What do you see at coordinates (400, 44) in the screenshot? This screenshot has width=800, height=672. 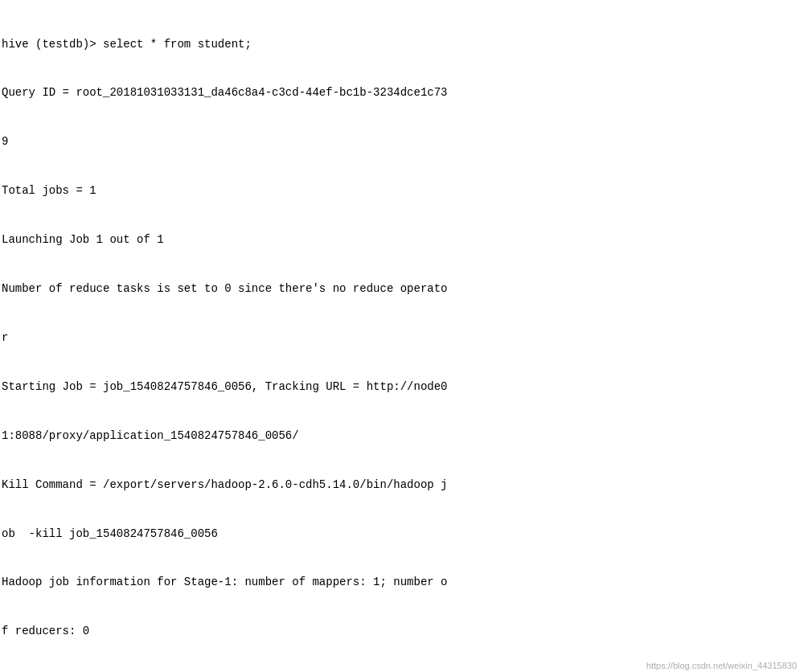 I see `prompt-line: hive (testdb)> select * from student;` at bounding box center [400, 44].